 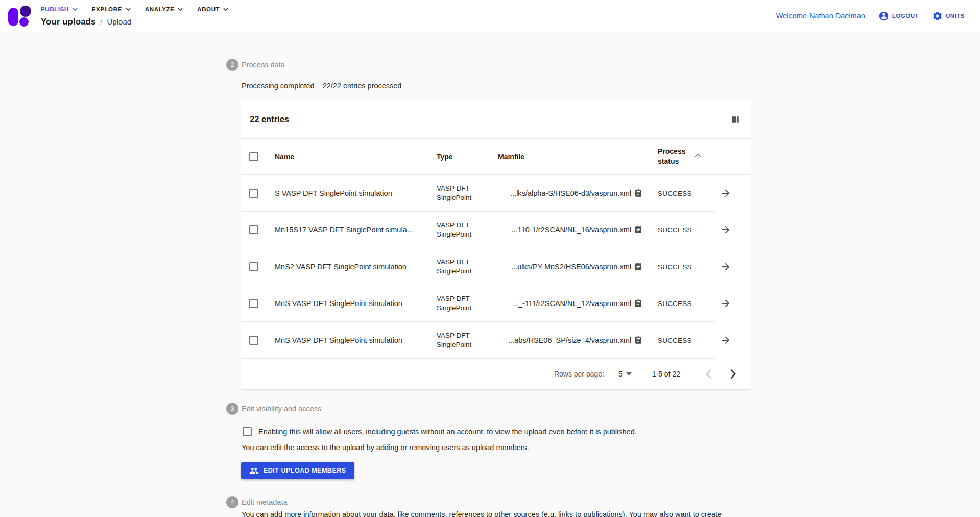 I want to click on step-4-number: 4, so click(x=233, y=502).